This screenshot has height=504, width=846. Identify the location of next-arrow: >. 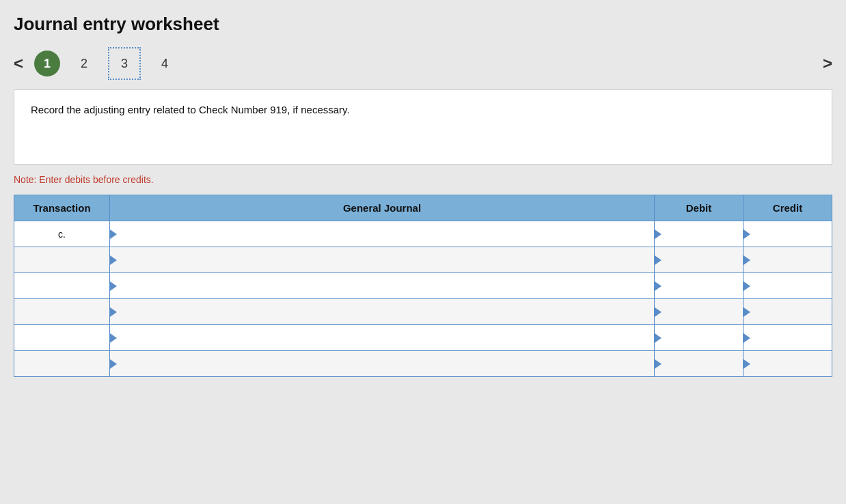
(828, 64).